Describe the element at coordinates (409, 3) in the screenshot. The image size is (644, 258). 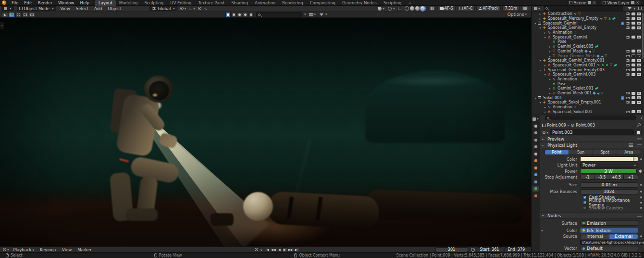
I see `workspace-tab-+: +` at that location.